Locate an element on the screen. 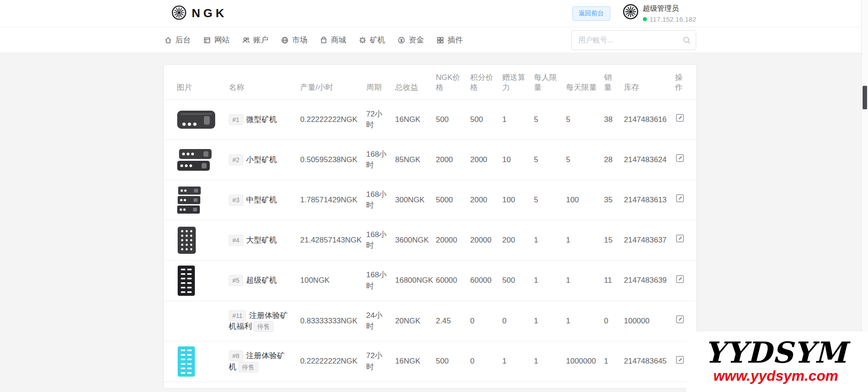 The image size is (868, 392). cell-per-day: 1000000 is located at coordinates (585, 362).